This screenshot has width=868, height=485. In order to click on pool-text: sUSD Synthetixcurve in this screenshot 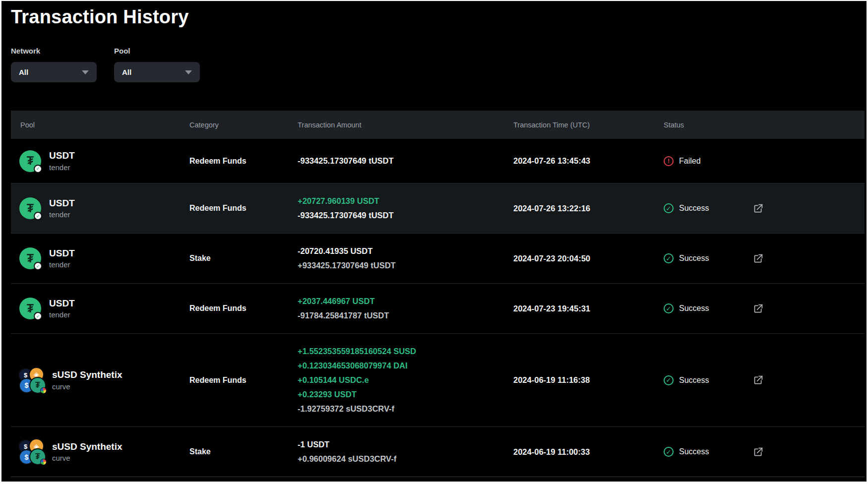, I will do `click(87, 380)`.